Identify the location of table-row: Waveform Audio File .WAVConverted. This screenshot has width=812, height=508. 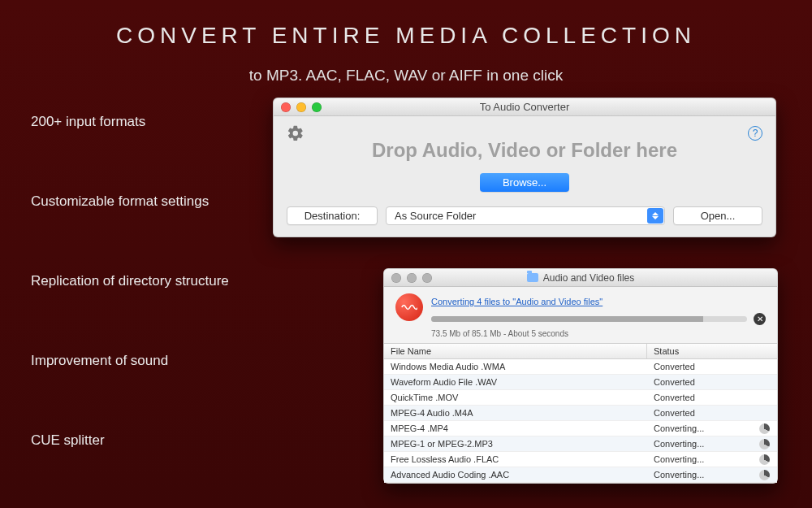
(581, 382).